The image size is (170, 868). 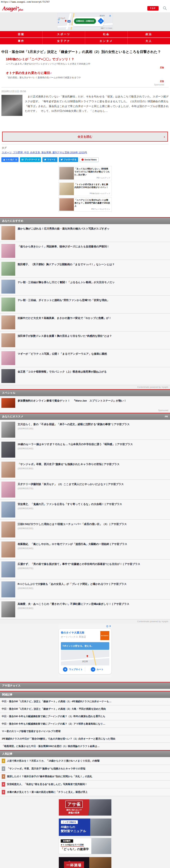 I want to click on related-item: 「暗黒球団」に転落させた中日・落合博満GMの全悪行（1）独自理論のドラフト結果は…, so click(x=85, y=746).